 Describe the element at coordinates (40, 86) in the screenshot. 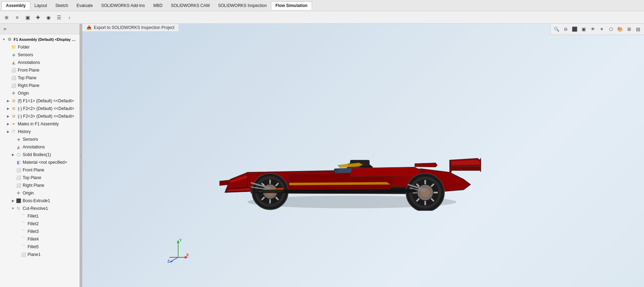

I see `tree-item-right-plane: ⬜ Right Plane` at that location.